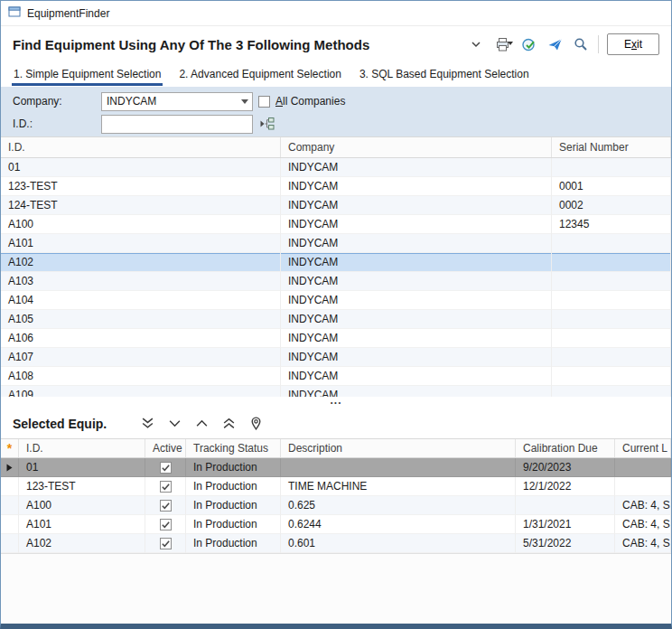 This screenshot has height=629, width=672. I want to click on exit-button: Exit, so click(633, 44).